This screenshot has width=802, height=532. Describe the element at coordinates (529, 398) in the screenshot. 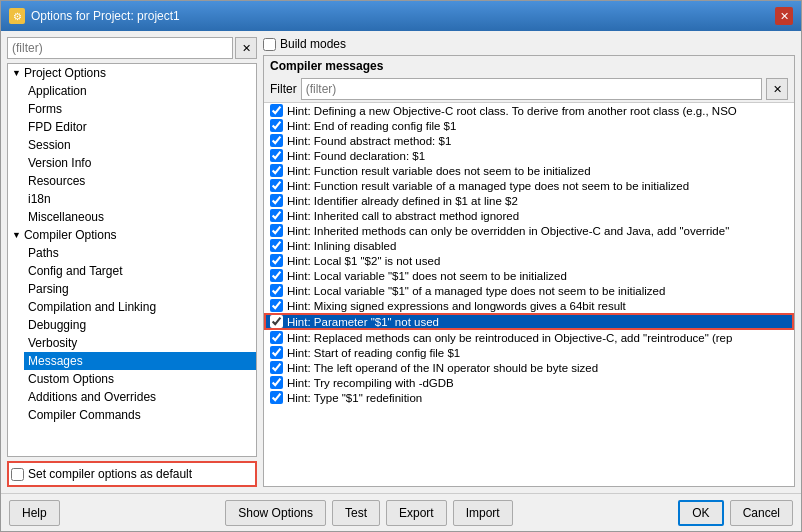

I see `message-item: Hint: Type "$1" redefinition` at that location.